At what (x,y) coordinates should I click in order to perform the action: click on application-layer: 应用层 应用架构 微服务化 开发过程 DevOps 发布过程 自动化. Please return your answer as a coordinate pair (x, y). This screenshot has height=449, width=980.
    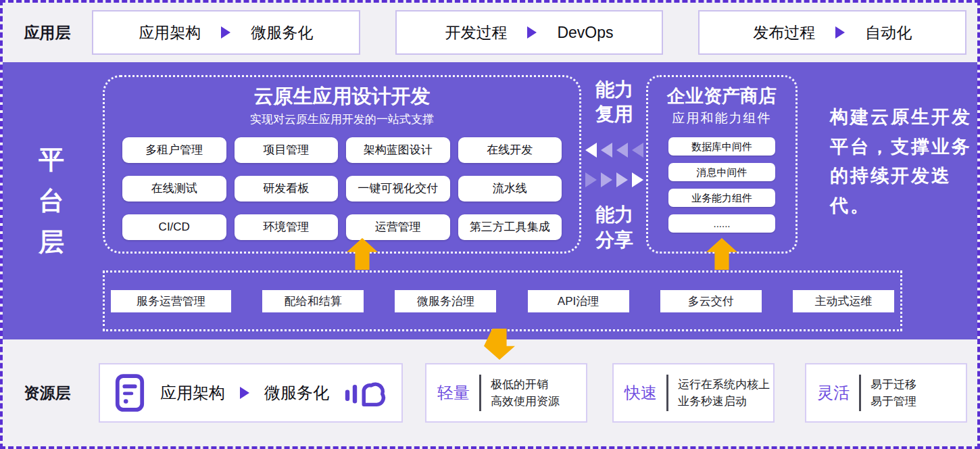
    Looking at the image, I should click on (490, 32).